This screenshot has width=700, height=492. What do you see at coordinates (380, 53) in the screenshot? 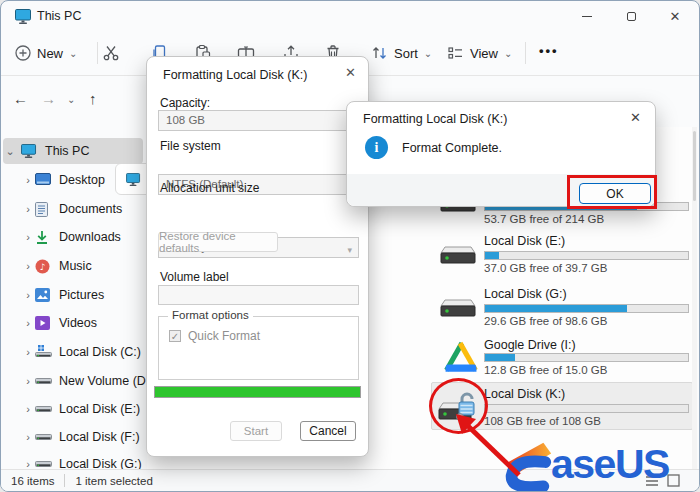
I see `sort-icon` at bounding box center [380, 53].